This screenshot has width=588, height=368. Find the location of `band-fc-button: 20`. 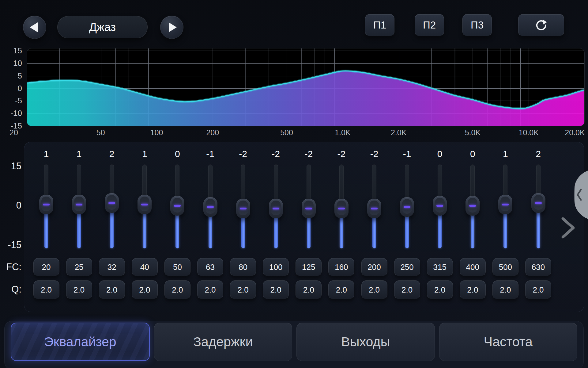

band-fc-button: 20 is located at coordinates (47, 267).